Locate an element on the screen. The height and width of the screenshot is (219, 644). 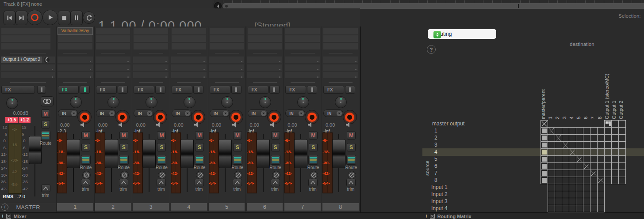
matrix-cell-8-to-Output 2 is located at coordinates (622, 180).